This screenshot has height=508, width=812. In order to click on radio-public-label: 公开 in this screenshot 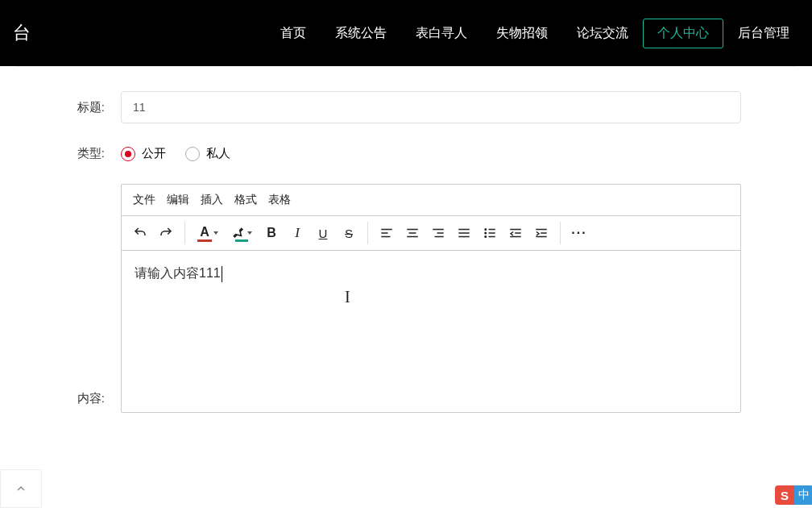, I will do `click(154, 153)`.